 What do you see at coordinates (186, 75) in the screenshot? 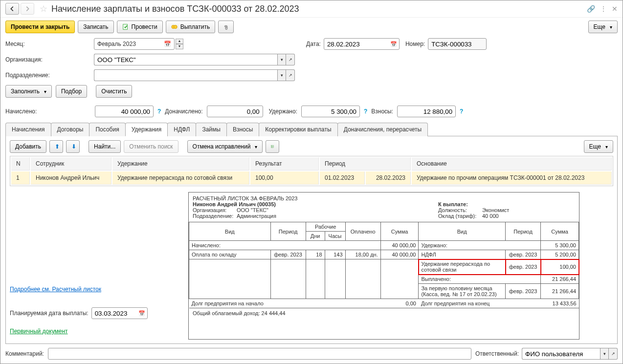
I see `dept-field` at bounding box center [186, 75].